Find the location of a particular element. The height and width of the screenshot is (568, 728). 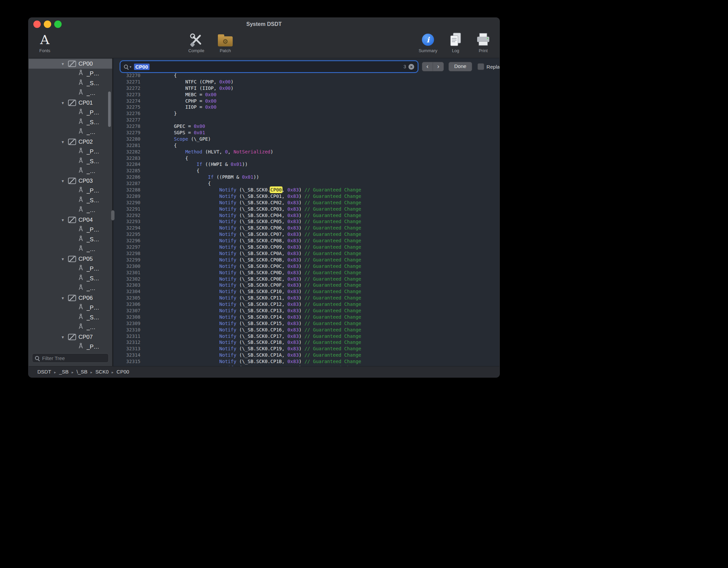

tree-item-CP05: ▼CP05 is located at coordinates (70, 259).